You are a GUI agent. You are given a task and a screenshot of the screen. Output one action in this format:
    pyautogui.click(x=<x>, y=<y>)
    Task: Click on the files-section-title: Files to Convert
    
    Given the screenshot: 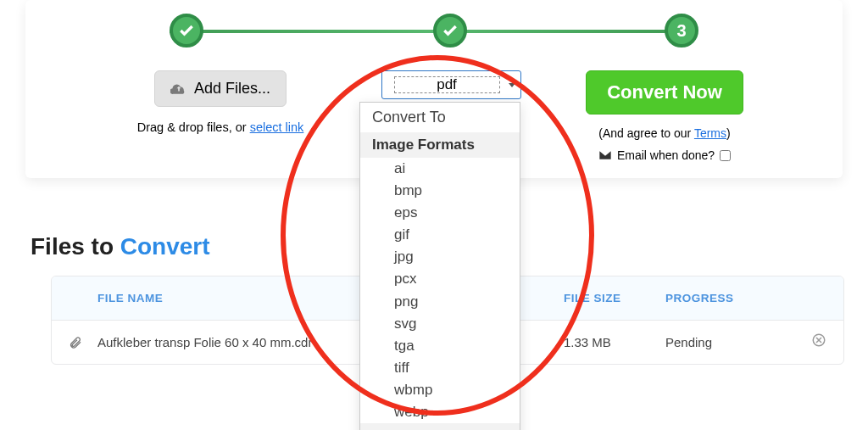 What is the action you would take?
    pyautogui.click(x=120, y=247)
    